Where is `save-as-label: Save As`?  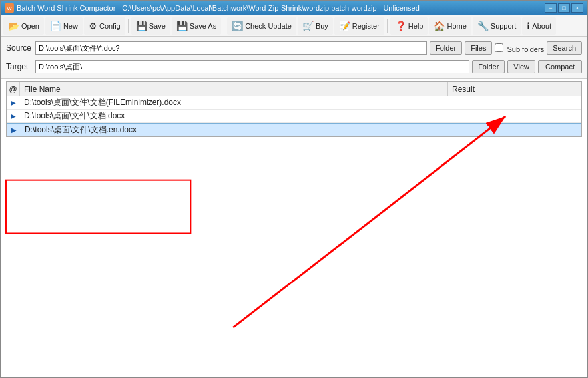
save-as-label: Save As is located at coordinates (203, 26).